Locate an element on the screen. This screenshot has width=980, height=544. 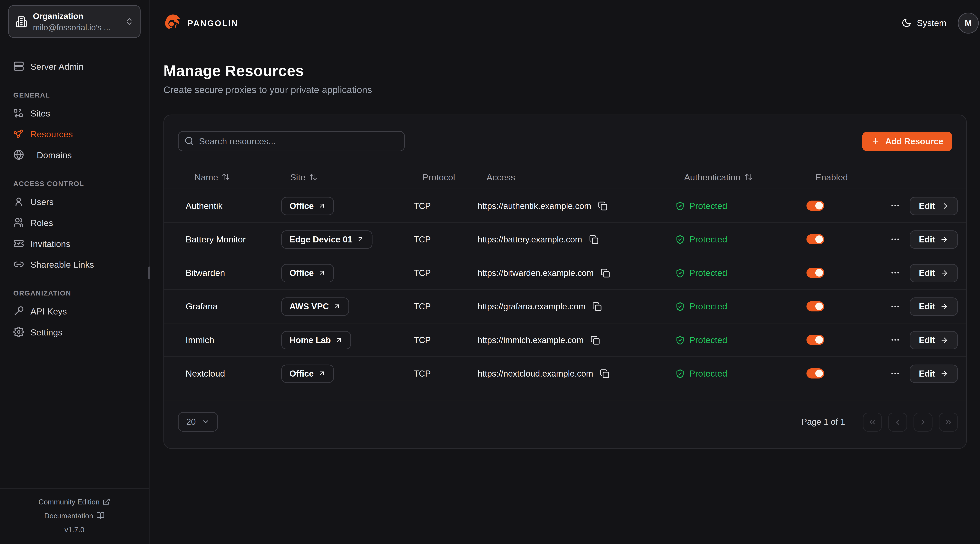
org-selector: Organization milo@fossorial.io's ... is located at coordinates (75, 21).